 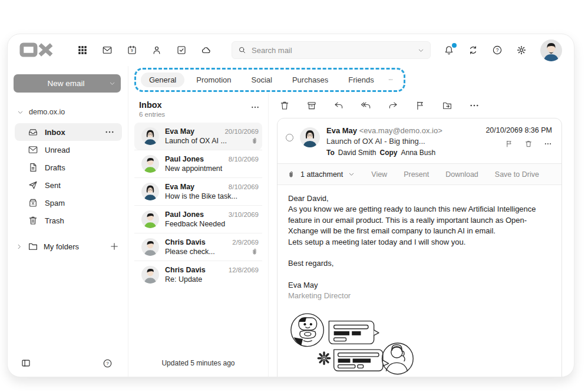 I want to click on sidebar-item-sent: Sent, so click(x=68, y=185).